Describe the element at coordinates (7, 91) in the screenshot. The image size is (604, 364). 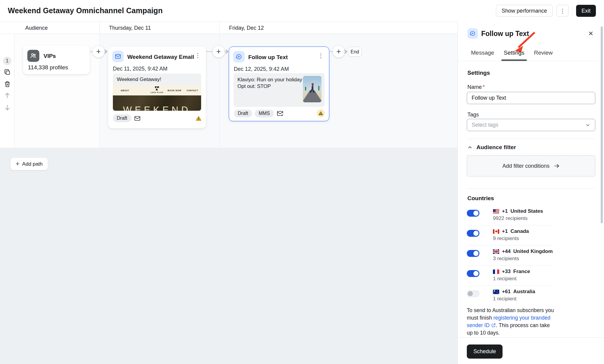
I see `path-toolbar-rail` at that location.